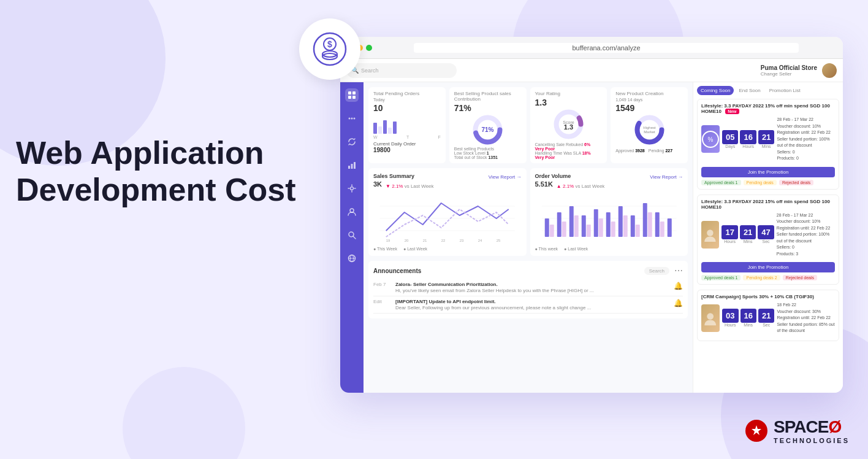 Image resolution: width=868 pixels, height=459 pixels. I want to click on join-promo-btn-2: Join the Promotion, so click(768, 268).